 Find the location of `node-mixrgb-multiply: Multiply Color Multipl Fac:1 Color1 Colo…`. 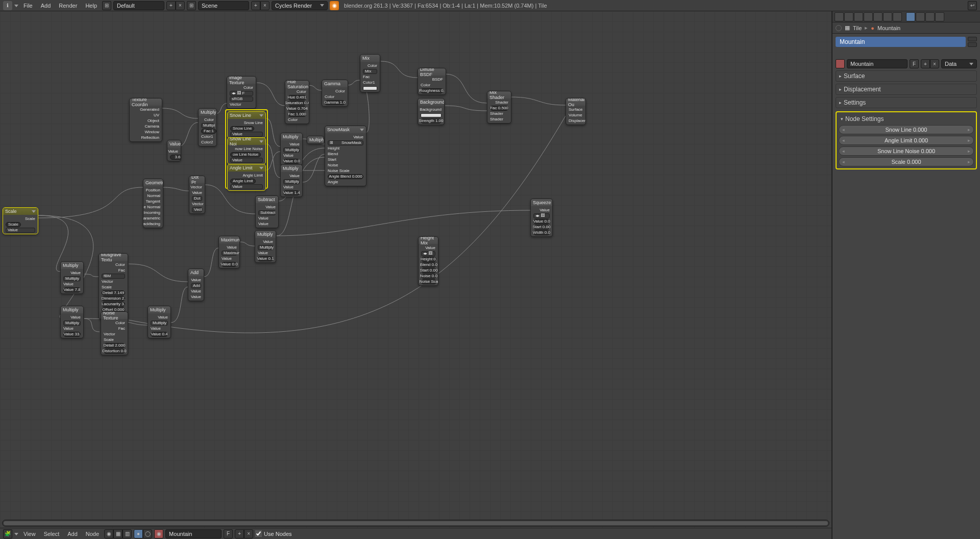

node-mixrgb-multiply: Multiply Color Multipl Fac:1 Color1 Colo… is located at coordinates (207, 128).